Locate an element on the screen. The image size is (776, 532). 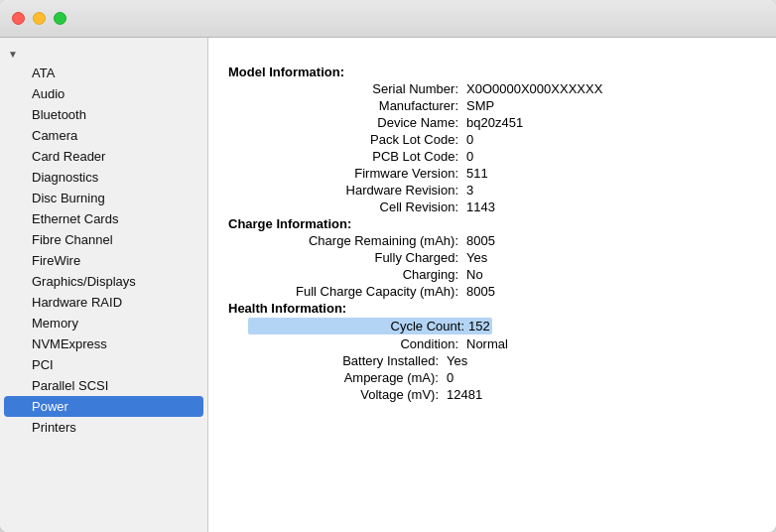
info-row: Charge Remaining (mAh):8005 is located at coordinates (492, 240).